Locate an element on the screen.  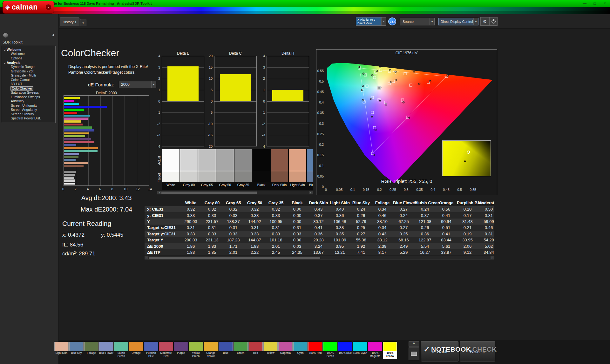
table-cell: 1.71 is located at coordinates (233, 246).